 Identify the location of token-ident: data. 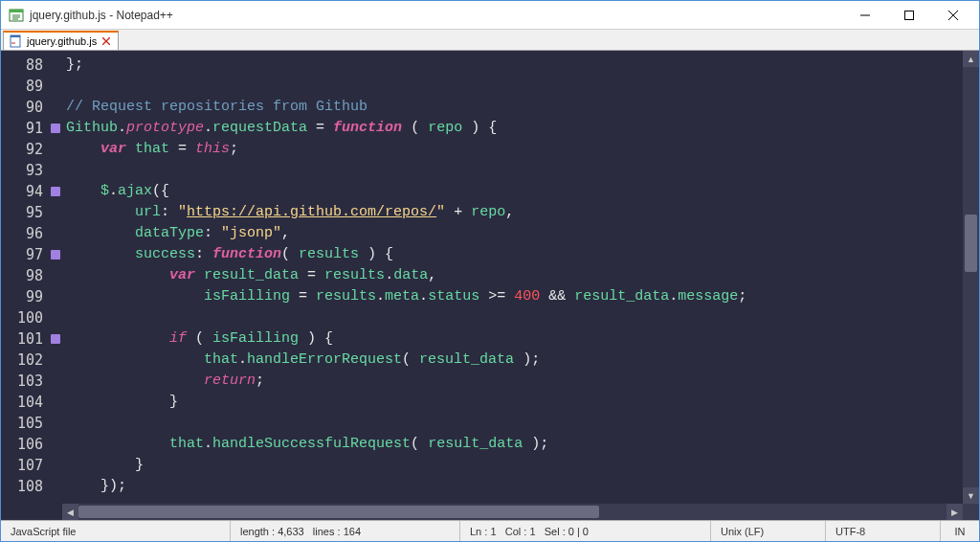
(411, 276).